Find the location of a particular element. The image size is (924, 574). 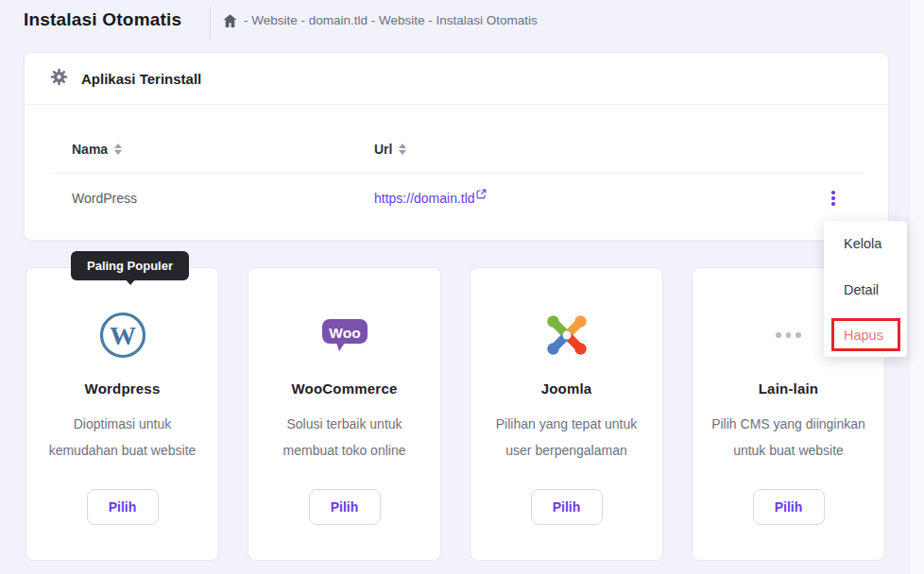

pilih-button-woocommerce: Pilih is located at coordinates (345, 507).